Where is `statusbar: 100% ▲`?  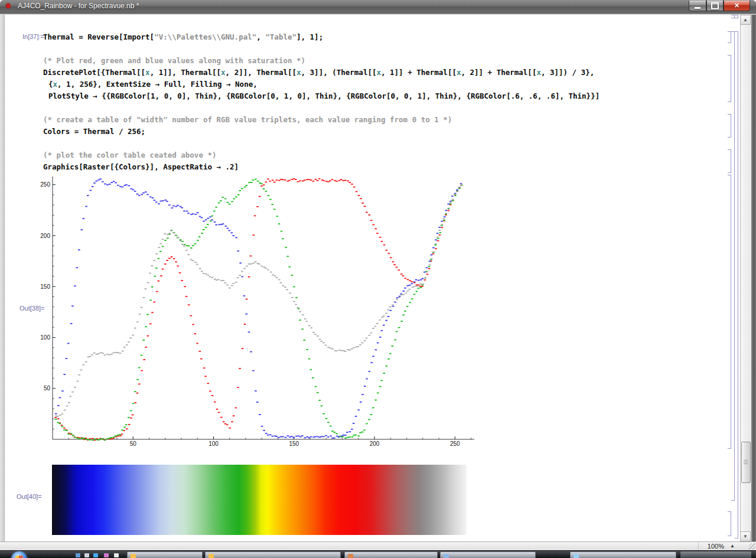 statusbar: 100% ▲ is located at coordinates (378, 546).